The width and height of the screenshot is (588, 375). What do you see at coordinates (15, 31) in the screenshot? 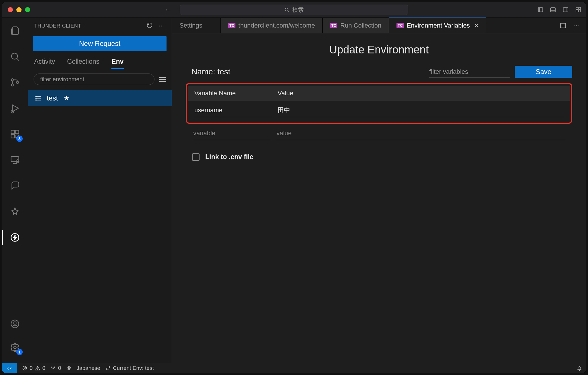
I see `activity-explorer` at bounding box center [15, 31].